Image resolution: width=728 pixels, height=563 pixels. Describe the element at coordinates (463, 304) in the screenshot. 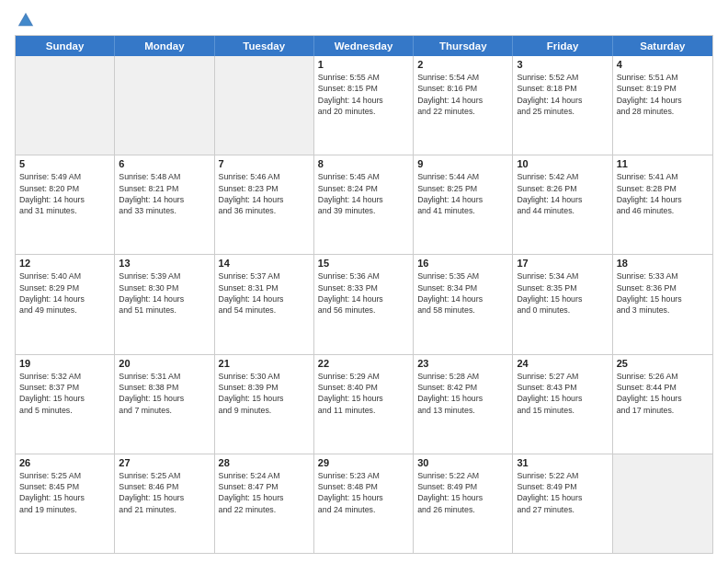

I see `calendar-cell: 16Sunrise: 5:35 AM Sunset: 8:34 PM Dayli…` at that location.